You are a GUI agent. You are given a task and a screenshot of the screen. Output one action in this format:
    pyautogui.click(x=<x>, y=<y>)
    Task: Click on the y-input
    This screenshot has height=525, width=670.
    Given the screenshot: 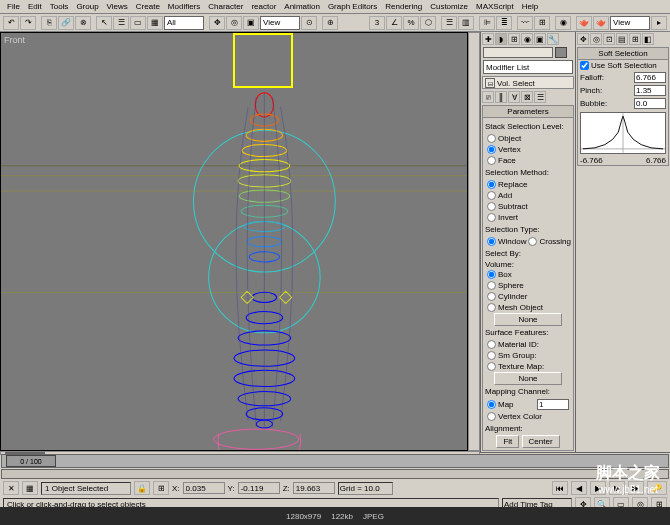 What is the action you would take?
    pyautogui.click(x=259, y=488)
    